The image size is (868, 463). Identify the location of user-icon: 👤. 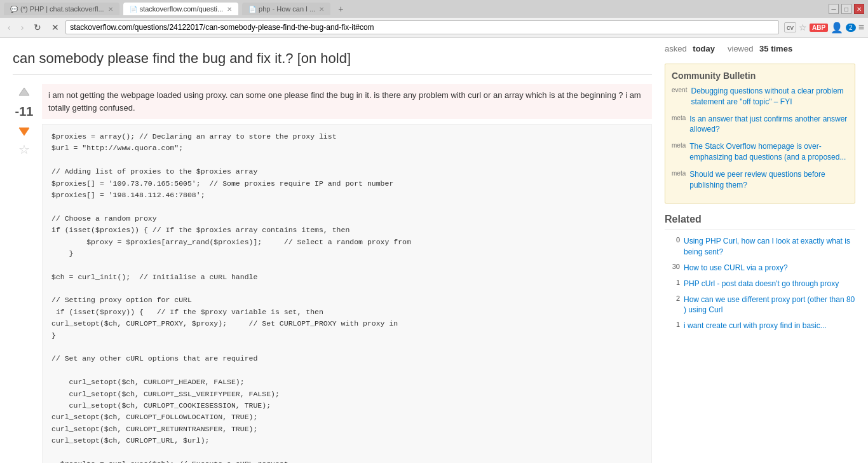
(837, 28).